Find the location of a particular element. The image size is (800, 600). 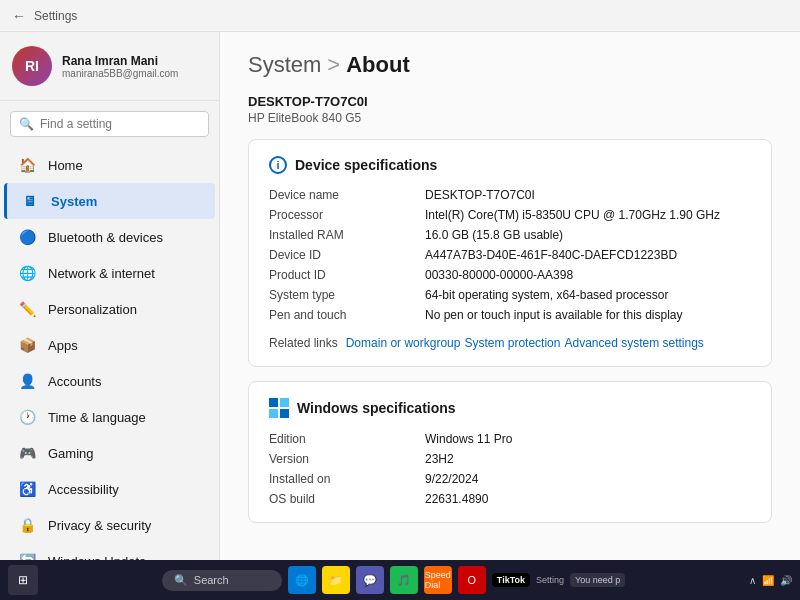

nav-bluetooth: 🔵 Bluetooth & devices is located at coordinates (110, 237).